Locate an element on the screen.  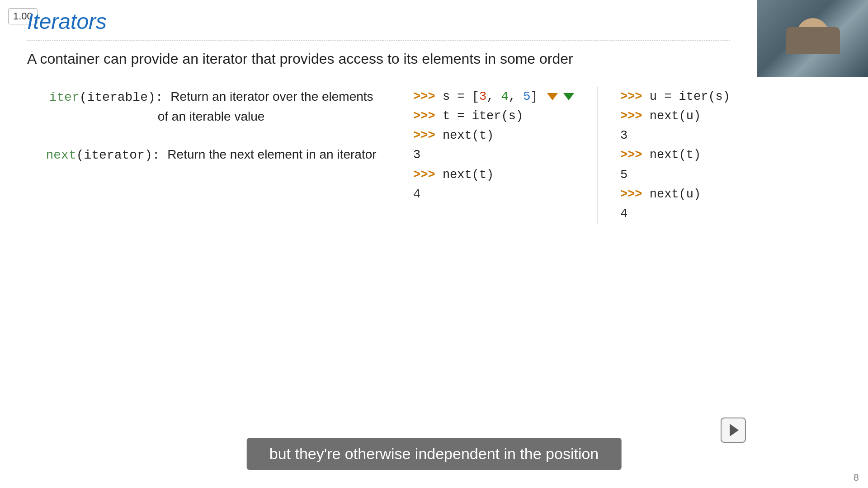
play-button is located at coordinates (733, 430).